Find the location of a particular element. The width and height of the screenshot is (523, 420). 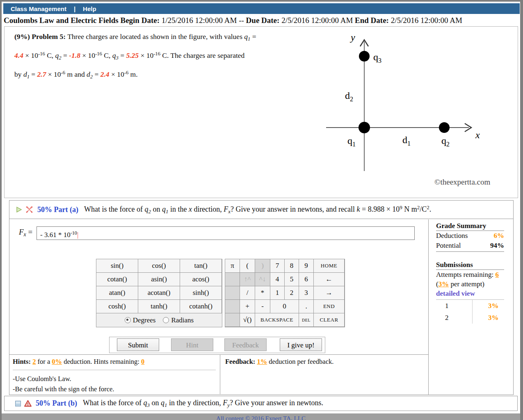

grade-summary-title: Grade Summary is located at coordinates (470, 226).